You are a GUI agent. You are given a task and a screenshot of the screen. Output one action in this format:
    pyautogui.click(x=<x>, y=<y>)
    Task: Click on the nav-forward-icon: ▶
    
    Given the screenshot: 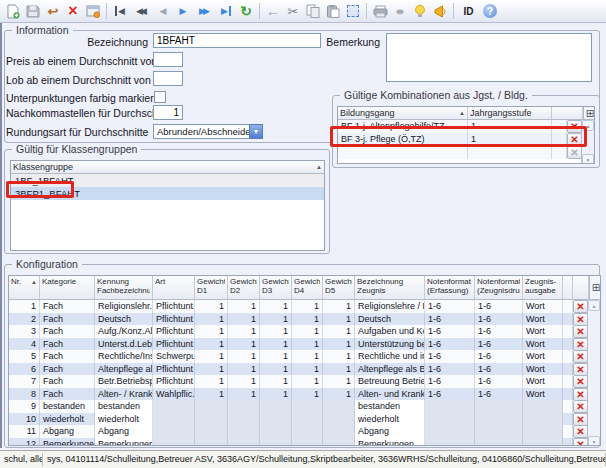 What is the action you would take?
    pyautogui.click(x=183, y=12)
    